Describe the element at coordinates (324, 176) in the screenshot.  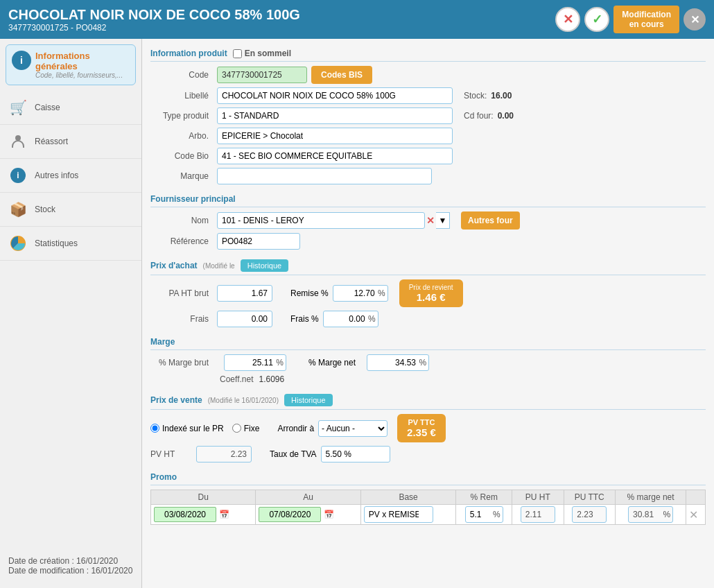
I see `marque-select` at that location.